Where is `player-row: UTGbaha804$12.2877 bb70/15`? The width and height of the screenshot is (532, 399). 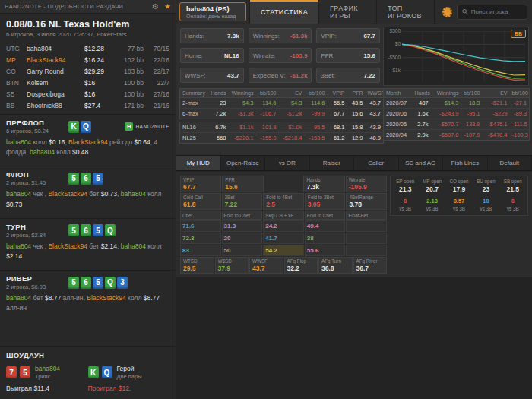 player-row: UTGbaha804$12.2877 bb70/15 is located at coordinates (88, 49).